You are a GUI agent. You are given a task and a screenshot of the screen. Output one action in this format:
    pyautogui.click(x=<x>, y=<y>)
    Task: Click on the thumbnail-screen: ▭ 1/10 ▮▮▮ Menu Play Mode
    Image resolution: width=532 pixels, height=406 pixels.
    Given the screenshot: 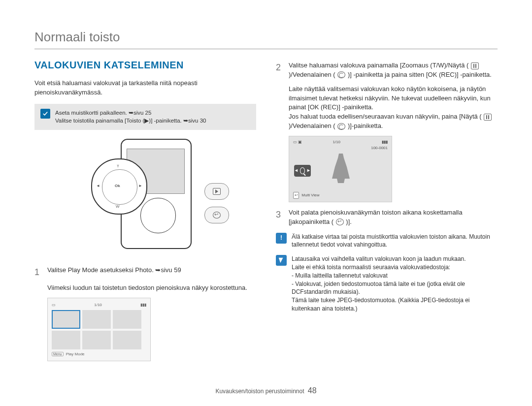 What is the action you would take?
    pyautogui.click(x=99, y=330)
    